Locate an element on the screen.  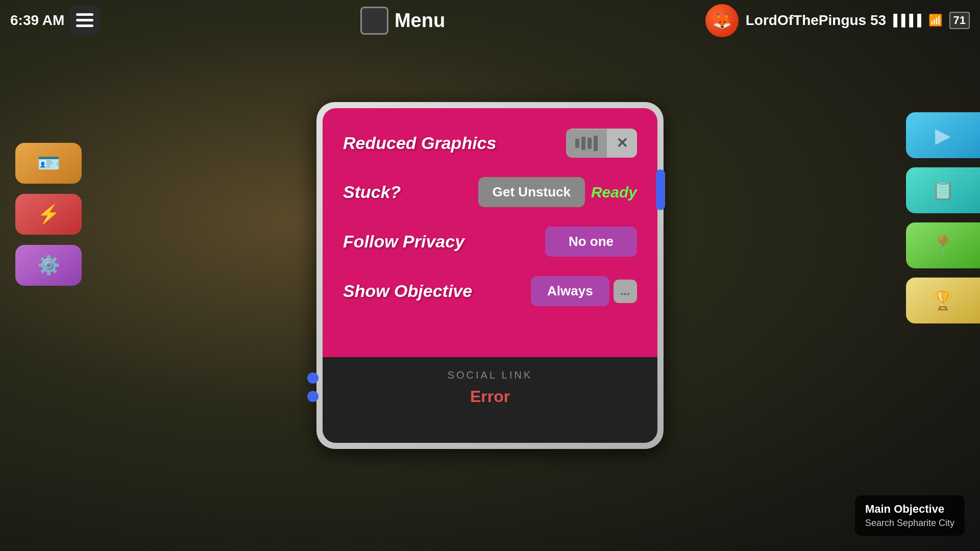
lightning-button: ⚡ is located at coordinates (48, 214).